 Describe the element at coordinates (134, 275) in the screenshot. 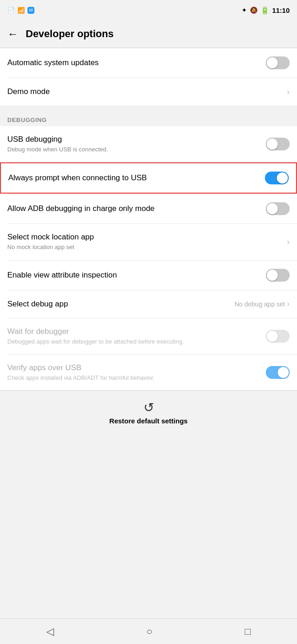

I see `view-attribute-label: Enable view attribute inspection` at that location.